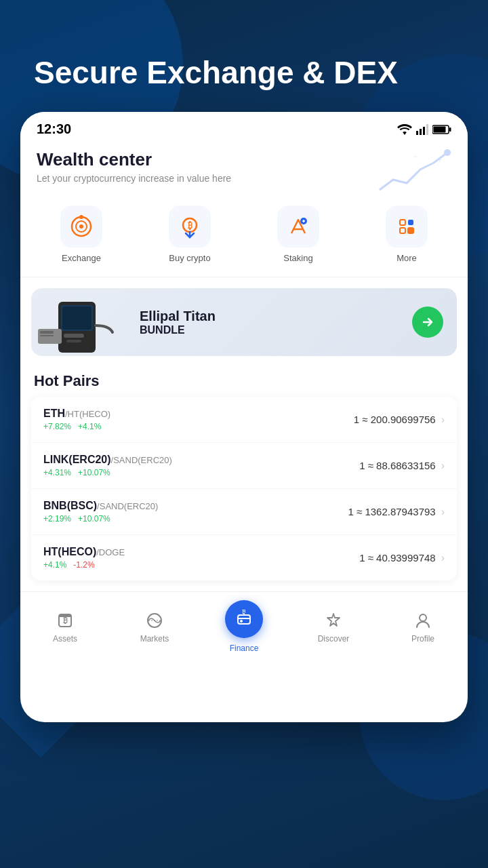 Image resolution: width=488 pixels, height=868 pixels. I want to click on markets-icon, so click(155, 620).